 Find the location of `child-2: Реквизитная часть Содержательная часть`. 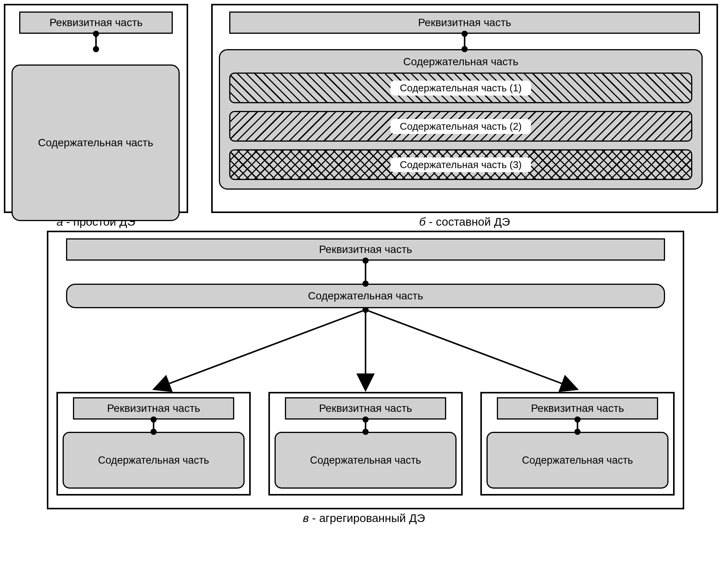

child-2: Реквизитная часть Содержательная часть is located at coordinates (366, 444).